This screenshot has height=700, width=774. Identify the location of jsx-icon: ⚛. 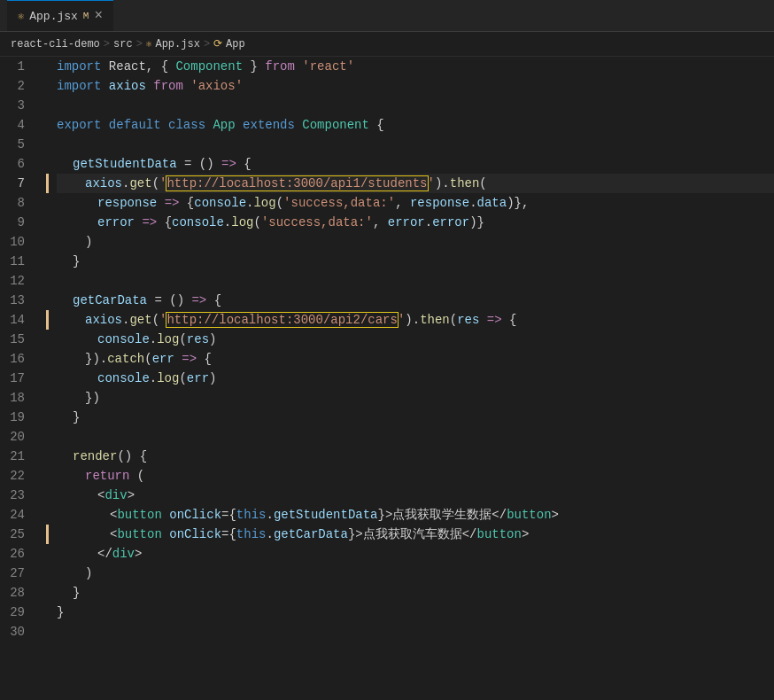
(21, 16).